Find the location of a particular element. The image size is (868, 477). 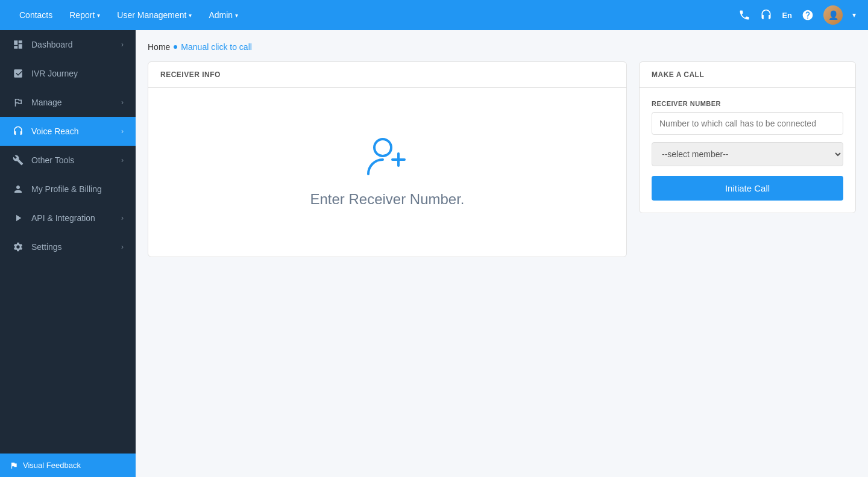

sidebar-item-api-integration: API & Integration › is located at coordinates (68, 218).